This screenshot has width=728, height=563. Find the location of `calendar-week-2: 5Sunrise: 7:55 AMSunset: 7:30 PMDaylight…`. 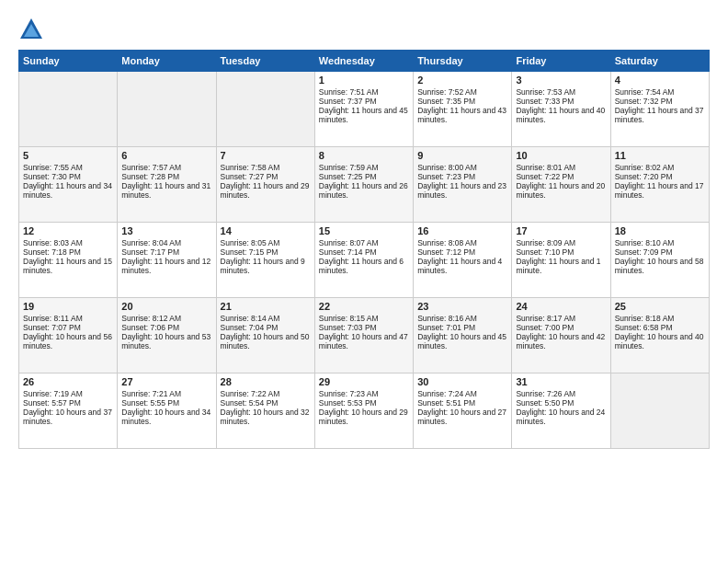

calendar-week-2: 5Sunrise: 7:55 AMSunset: 7:30 PMDaylight… is located at coordinates (364, 185).